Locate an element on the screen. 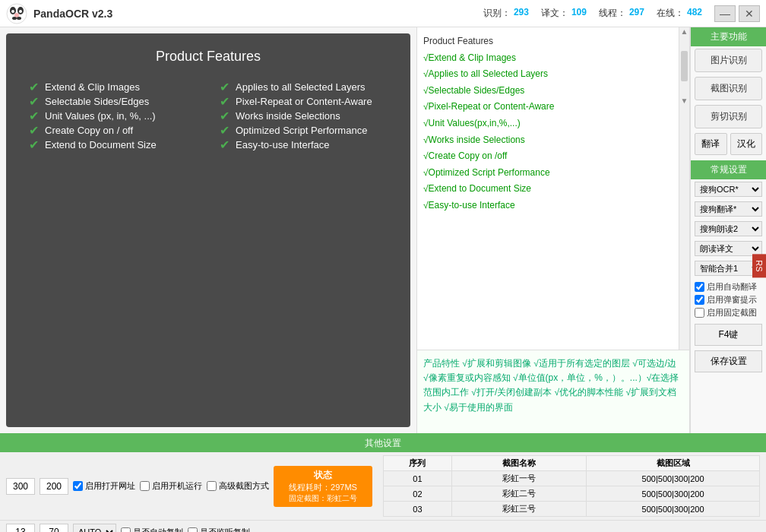  width-input is located at coordinates (21, 486).